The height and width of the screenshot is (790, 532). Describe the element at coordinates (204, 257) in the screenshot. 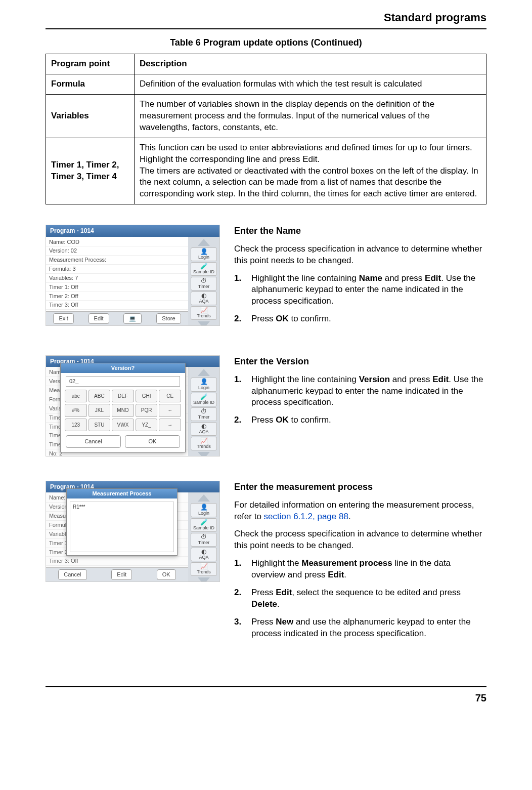

I see `label: Login` at that location.